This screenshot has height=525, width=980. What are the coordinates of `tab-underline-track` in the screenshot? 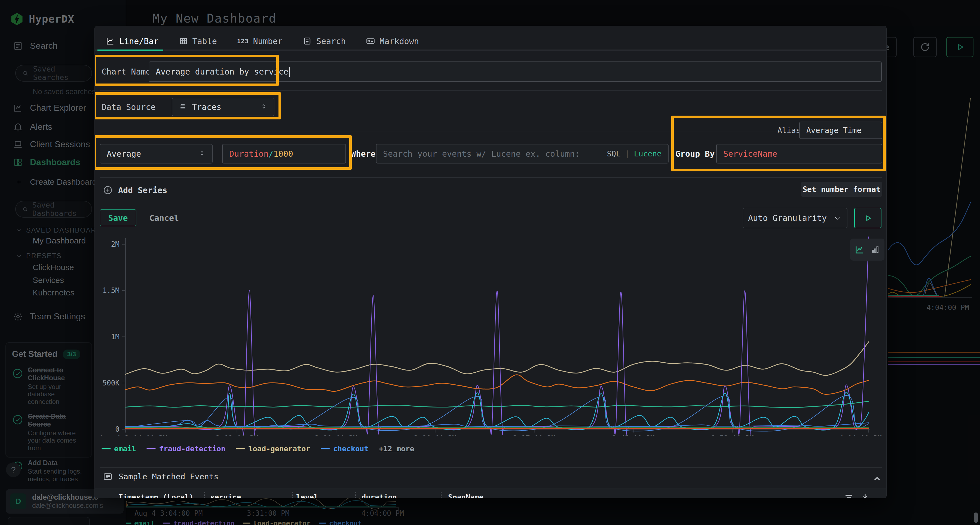 It's located at (491, 50).